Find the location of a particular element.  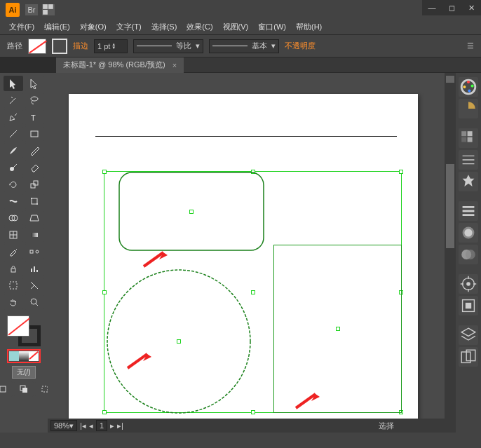

stroke-color-swatch is located at coordinates (60, 46).